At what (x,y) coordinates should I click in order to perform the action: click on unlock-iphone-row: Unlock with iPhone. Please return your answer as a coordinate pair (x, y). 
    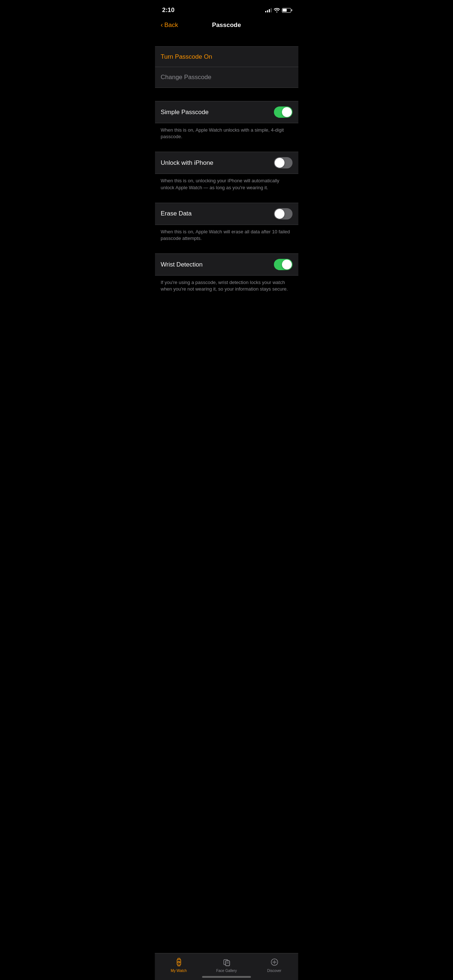
    Looking at the image, I should click on (227, 163).